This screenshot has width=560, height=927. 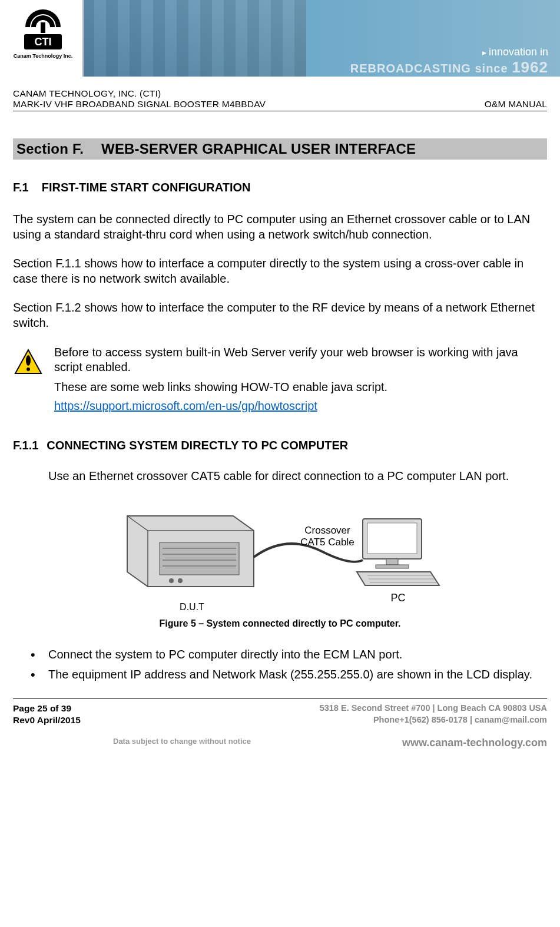 I want to click on javascript-howto-link: https://support.microsoft.com/en-us/gp/h…, so click(x=186, y=406).